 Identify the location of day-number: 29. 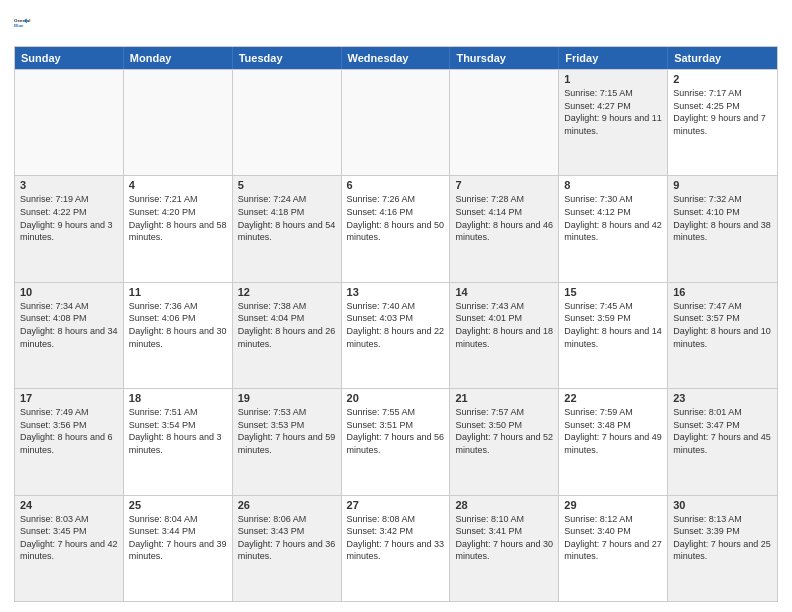
(613, 505).